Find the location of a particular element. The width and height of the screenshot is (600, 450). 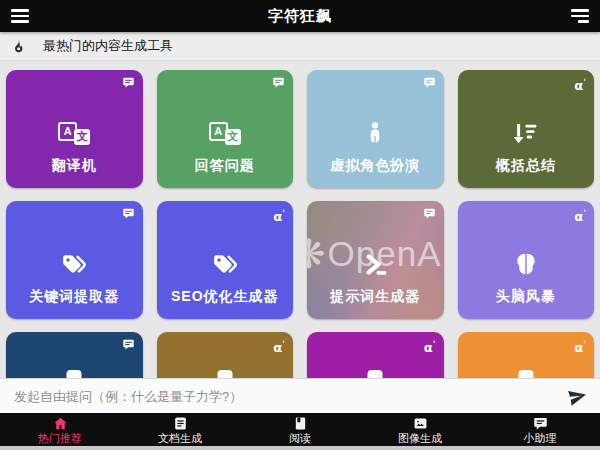

image-icon is located at coordinates (420, 424).